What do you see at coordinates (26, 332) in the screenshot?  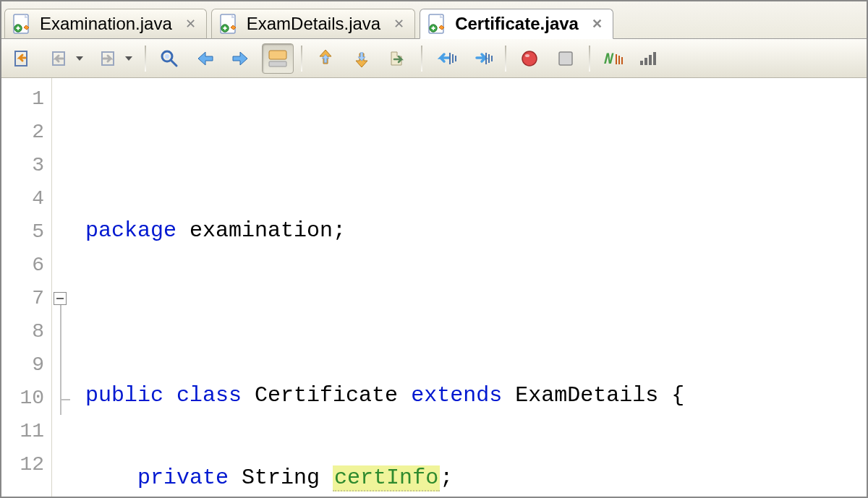 I see `line-number: 8` at bounding box center [26, 332].